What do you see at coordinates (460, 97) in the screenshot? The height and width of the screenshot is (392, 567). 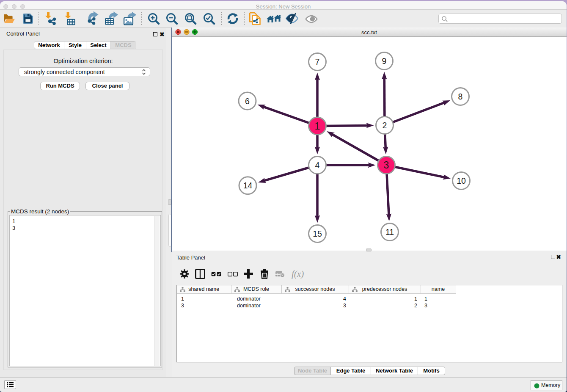 I see `svg-text: 8` at bounding box center [460, 97].